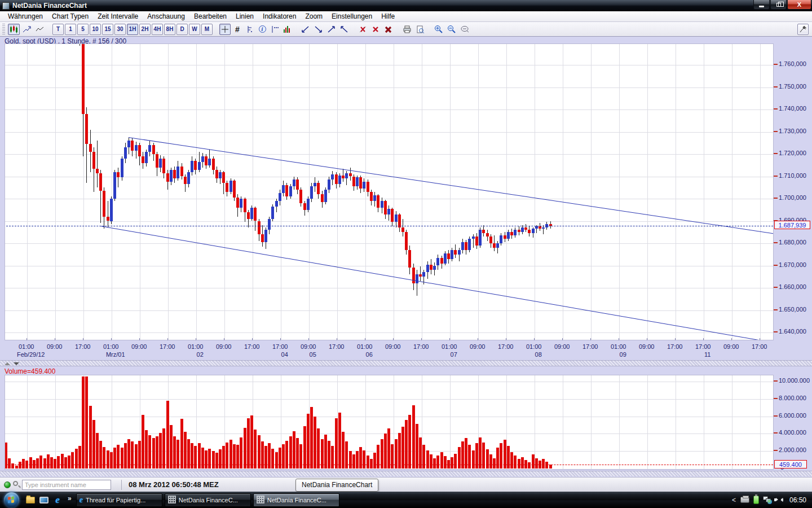 Image resolution: width=812 pixels, height=508 pixels. Describe the element at coordinates (120, 500) in the screenshot. I see `task-button-1: eThread für Papiertig...` at that location.